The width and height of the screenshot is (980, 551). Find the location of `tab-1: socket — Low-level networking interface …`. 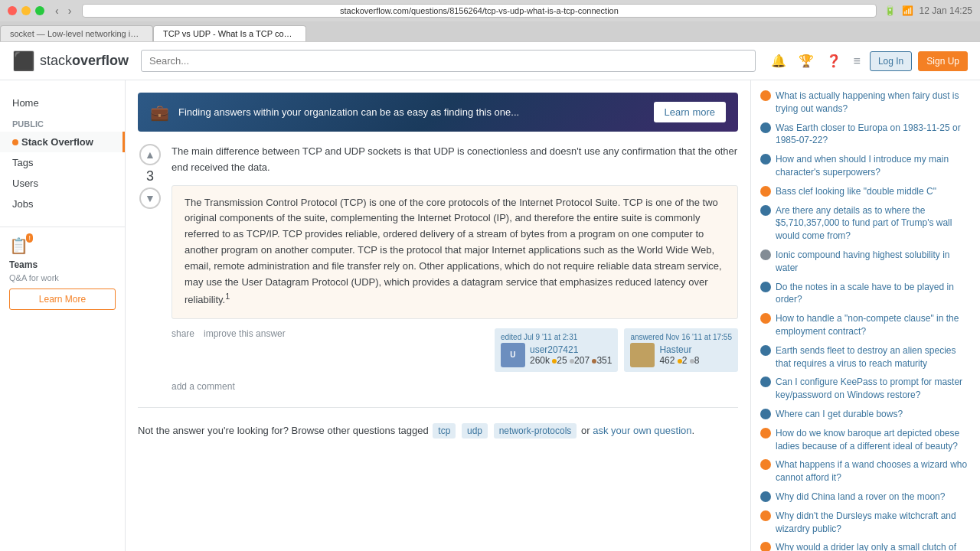

tab-1: socket — Low-level networking interface … is located at coordinates (77, 34).